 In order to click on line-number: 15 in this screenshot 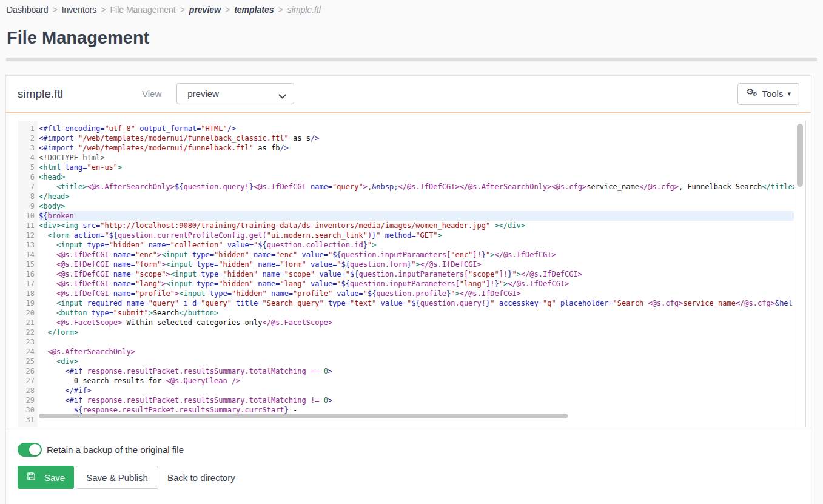, I will do `click(28, 264)`.